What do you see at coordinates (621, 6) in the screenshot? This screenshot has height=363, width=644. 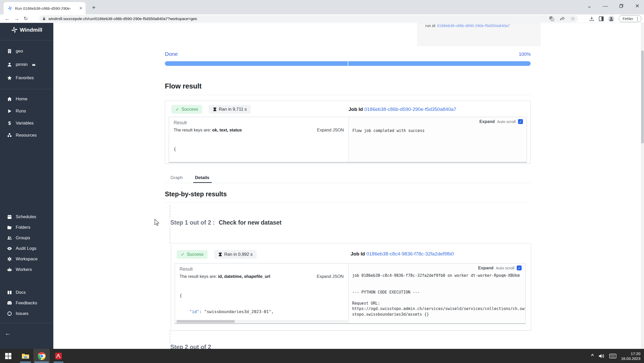 I see `restore-button` at bounding box center [621, 6].